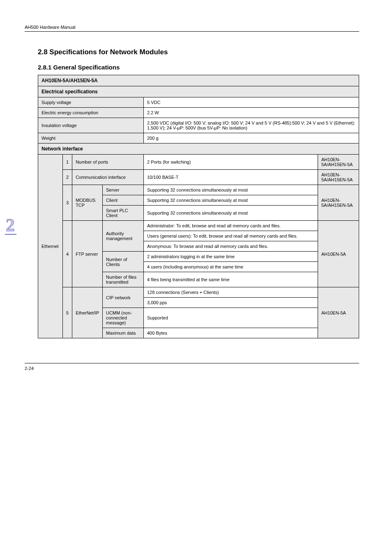  Describe the element at coordinates (108, 178) in the screenshot. I see `row-label: Communication interface` at that location.